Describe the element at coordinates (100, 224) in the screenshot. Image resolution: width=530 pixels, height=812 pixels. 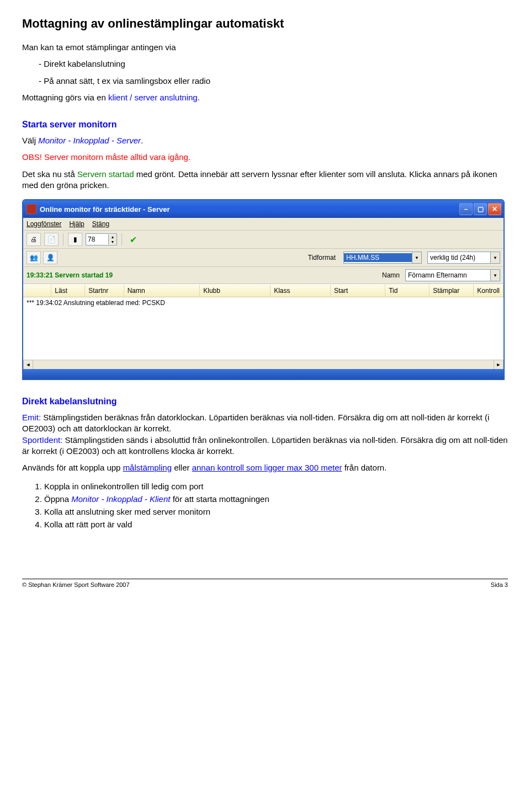
I see `menu-close: Stäng` at that location.